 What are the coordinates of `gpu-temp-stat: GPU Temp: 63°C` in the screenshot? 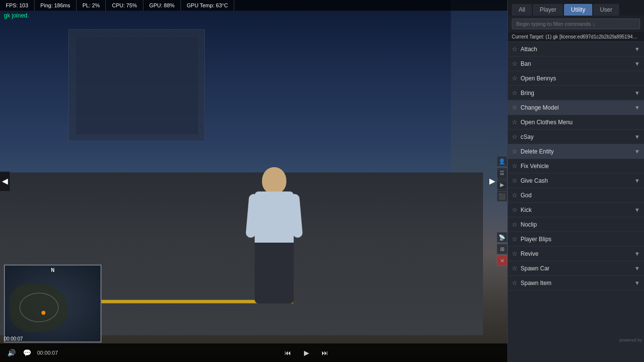 It's located at (208, 5).